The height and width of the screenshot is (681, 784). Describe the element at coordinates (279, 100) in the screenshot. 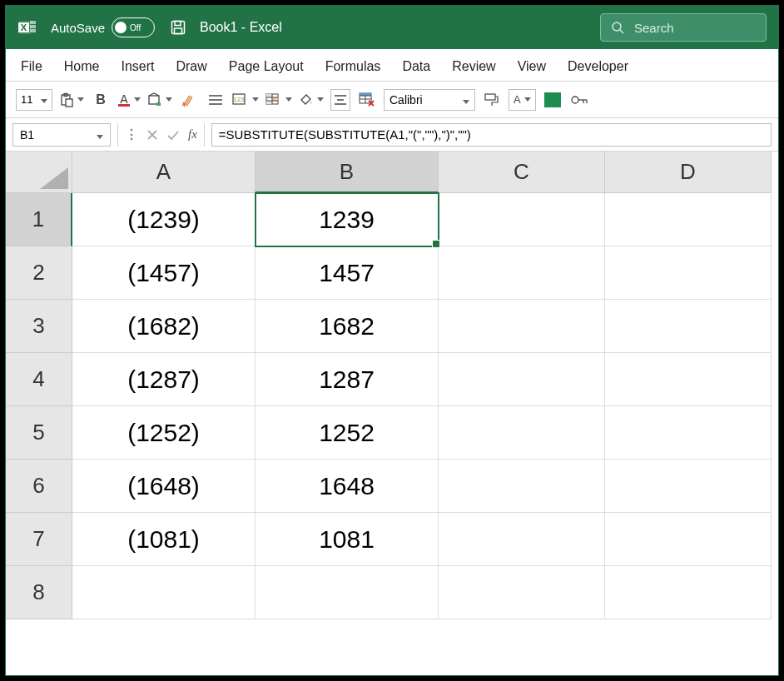

I see `conditional-format-button` at that location.